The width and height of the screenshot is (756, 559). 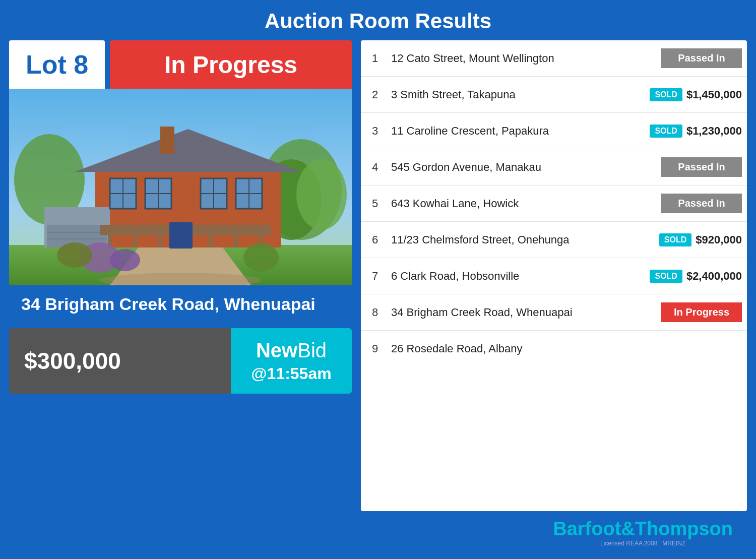 I want to click on table-row: 926 Rosedale Road, Albany, so click(x=554, y=349).